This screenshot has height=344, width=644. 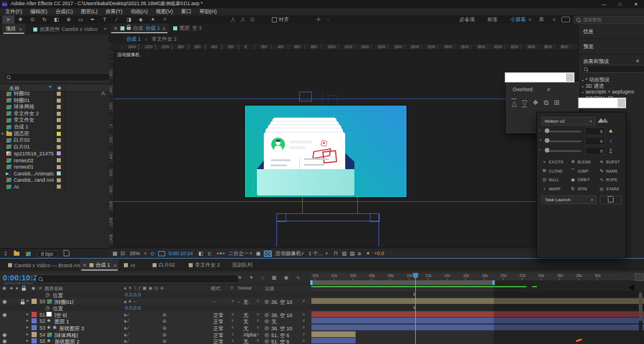 What do you see at coordinates (57, 77) in the screenshot?
I see `project-search` at bounding box center [57, 77].